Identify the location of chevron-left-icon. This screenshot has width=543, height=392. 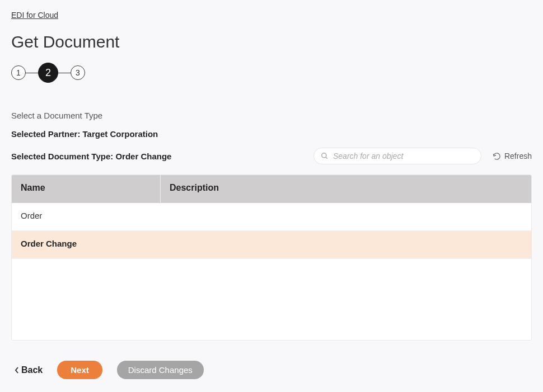
(17, 370).